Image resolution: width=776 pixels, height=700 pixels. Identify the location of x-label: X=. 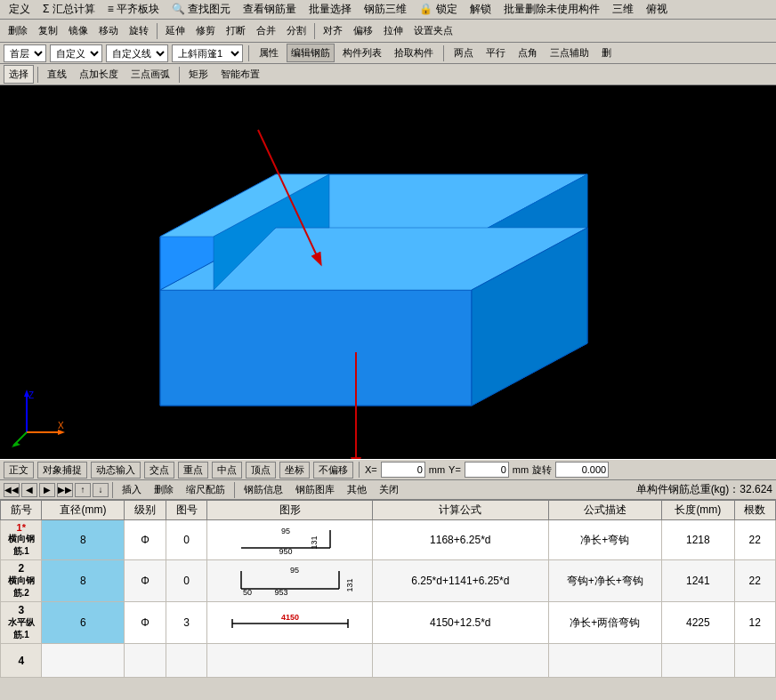
(371, 470).